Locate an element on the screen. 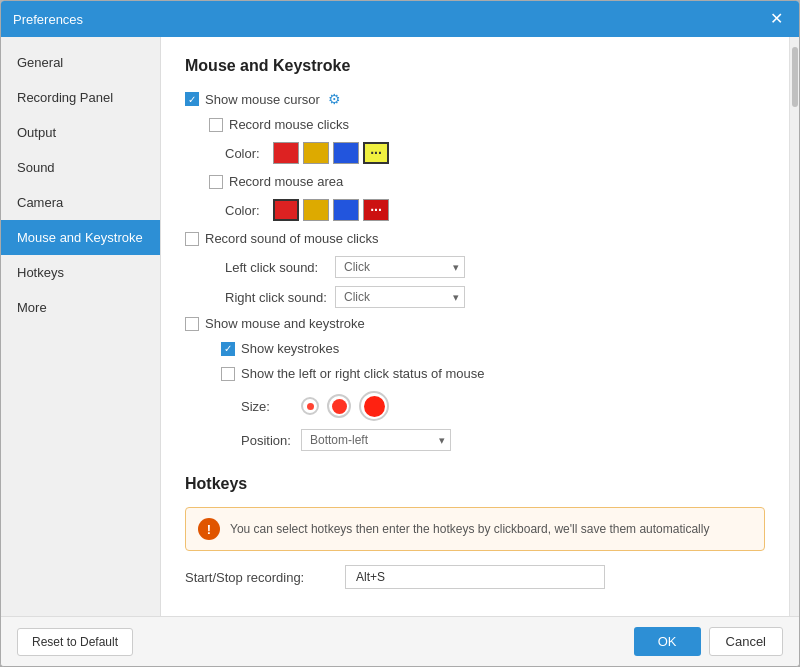 The height and width of the screenshot is (667, 800). sidebar-item-sound: Sound is located at coordinates (80, 168).